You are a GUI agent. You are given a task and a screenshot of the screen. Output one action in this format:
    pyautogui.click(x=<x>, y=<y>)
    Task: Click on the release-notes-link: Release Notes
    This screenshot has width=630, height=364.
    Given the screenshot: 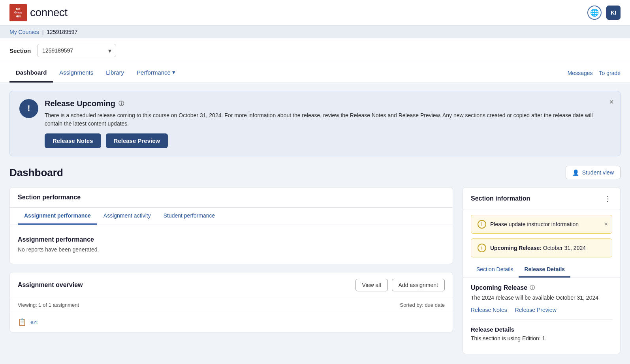 What is the action you would take?
    pyautogui.click(x=489, y=310)
    